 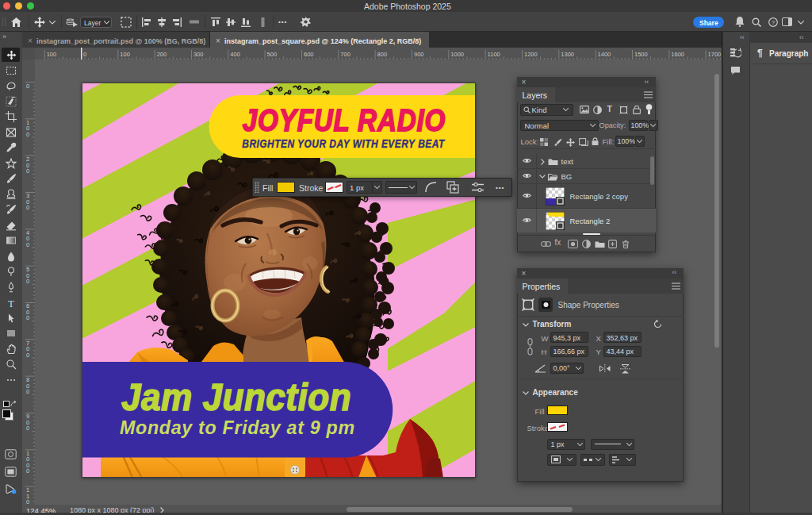 I want to click on svg-text:BRIGHTEN YOUR DAY WITH EVERY B: BRIGHTEN YOUR DAY WITH EVERY BEAT, so click(x=343, y=144).